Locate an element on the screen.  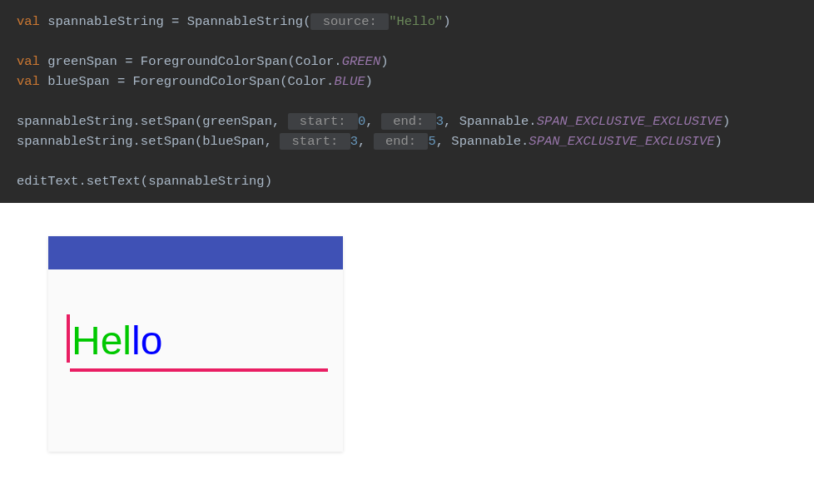
code-line-3: val greenSpan = ForegroundColorSpan(Colo… is located at coordinates (407, 62).